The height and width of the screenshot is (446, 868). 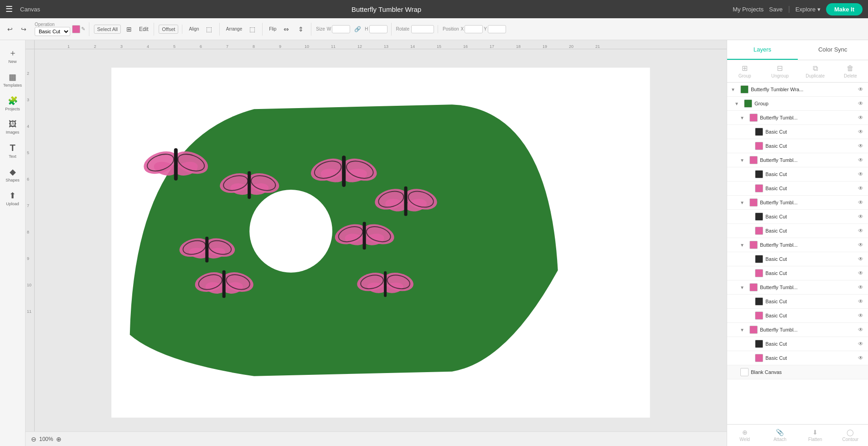 I want to click on rotate-input, so click(x=423, y=29).